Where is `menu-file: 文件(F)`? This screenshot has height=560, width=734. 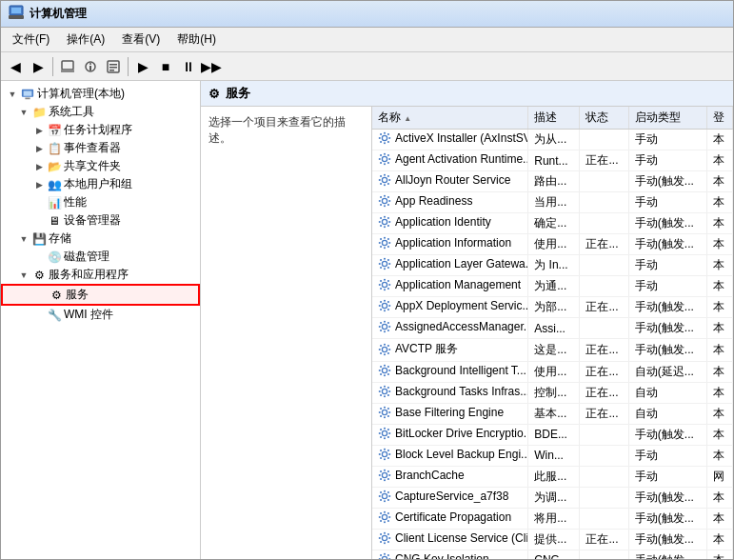
menu-file: 文件(F) is located at coordinates (30, 40).